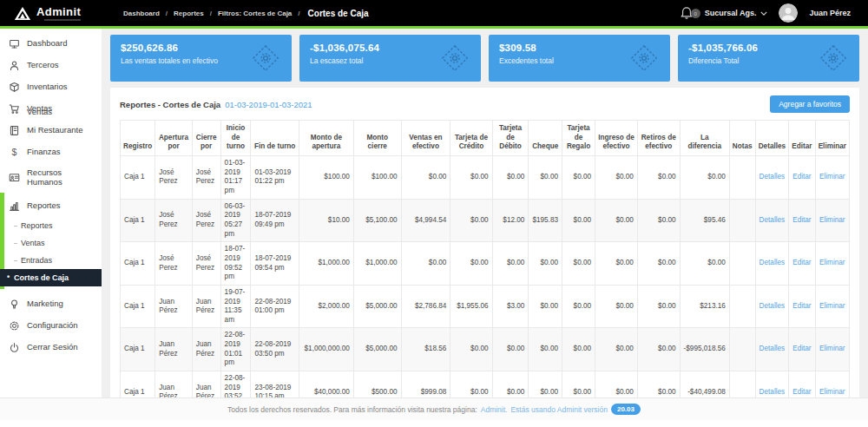 This screenshot has height=427, width=868. Describe the element at coordinates (687, 13) in the screenshot. I see `notifications-bell: 0` at that location.